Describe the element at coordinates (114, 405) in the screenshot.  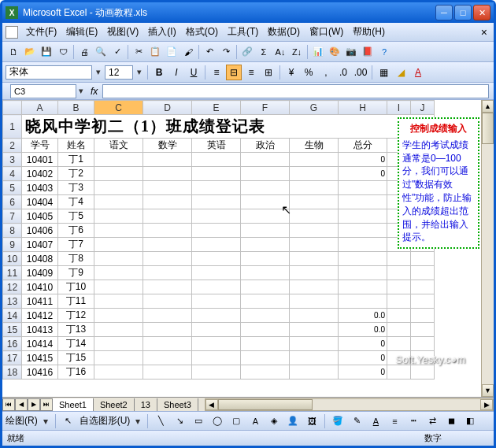
I see `tab-sheet2: Sheet2` at that location.